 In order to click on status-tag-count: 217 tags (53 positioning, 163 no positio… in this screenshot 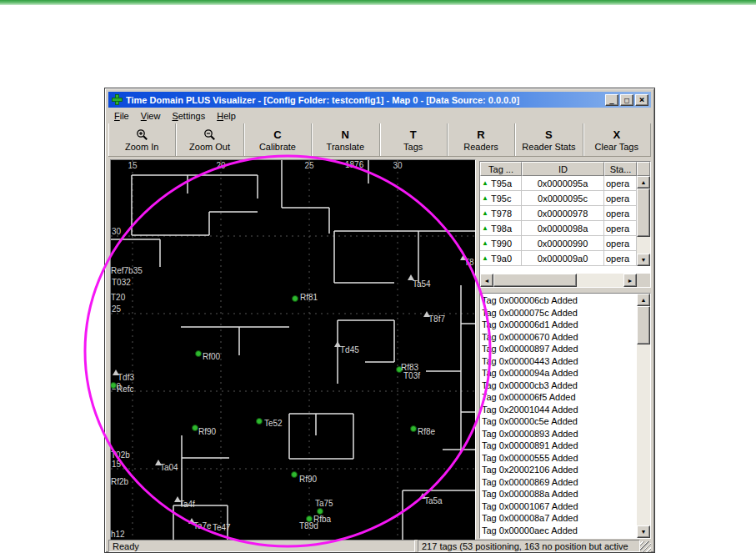, I will do `click(528, 545)`.